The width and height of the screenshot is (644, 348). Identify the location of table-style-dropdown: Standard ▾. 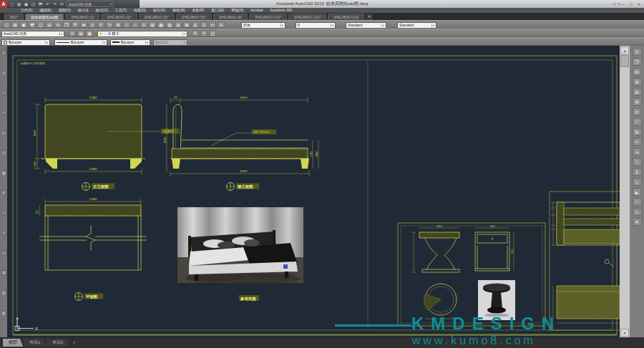
(366, 26).